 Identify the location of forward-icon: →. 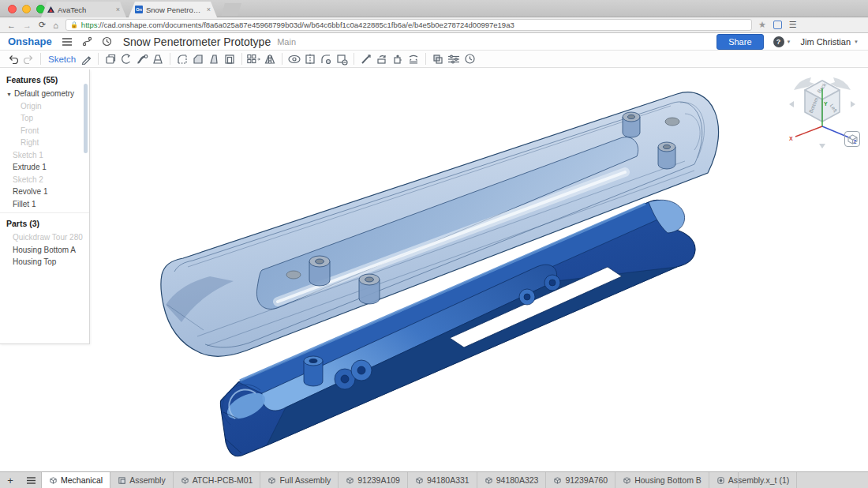
(27, 25).